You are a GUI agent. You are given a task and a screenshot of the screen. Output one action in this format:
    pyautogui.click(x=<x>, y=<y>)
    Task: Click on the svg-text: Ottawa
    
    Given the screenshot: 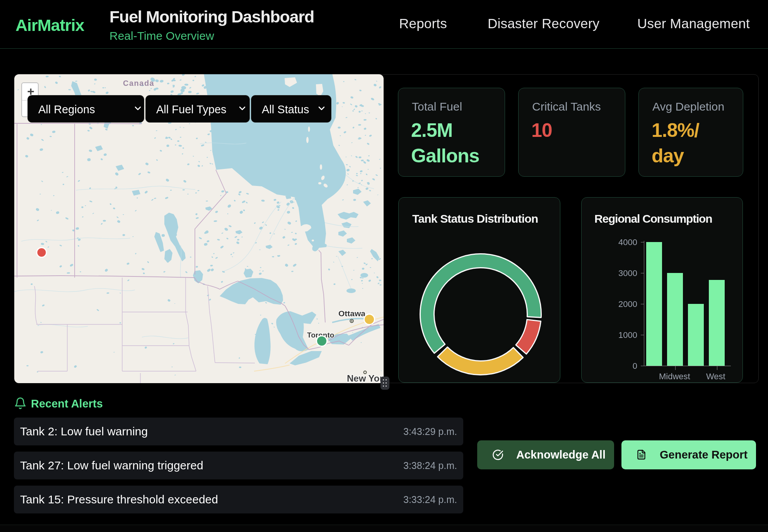 What is the action you would take?
    pyautogui.click(x=352, y=313)
    